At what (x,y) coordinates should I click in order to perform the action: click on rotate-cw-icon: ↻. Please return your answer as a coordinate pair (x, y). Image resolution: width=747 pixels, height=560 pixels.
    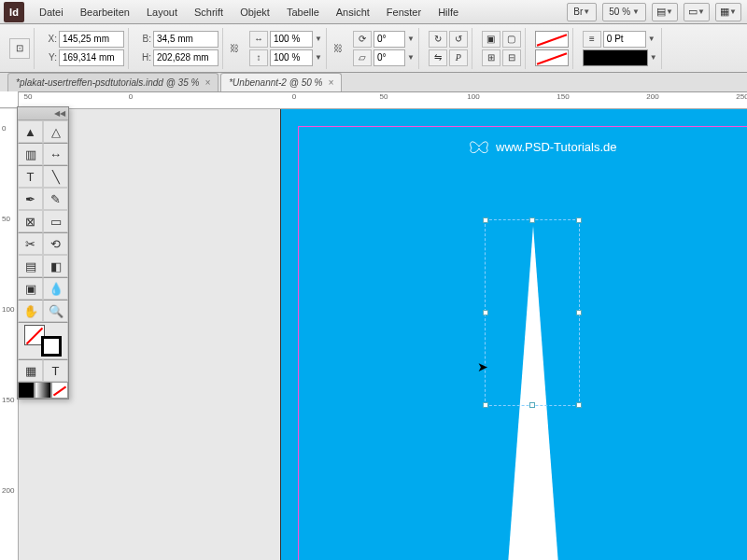
    Looking at the image, I should click on (438, 39).